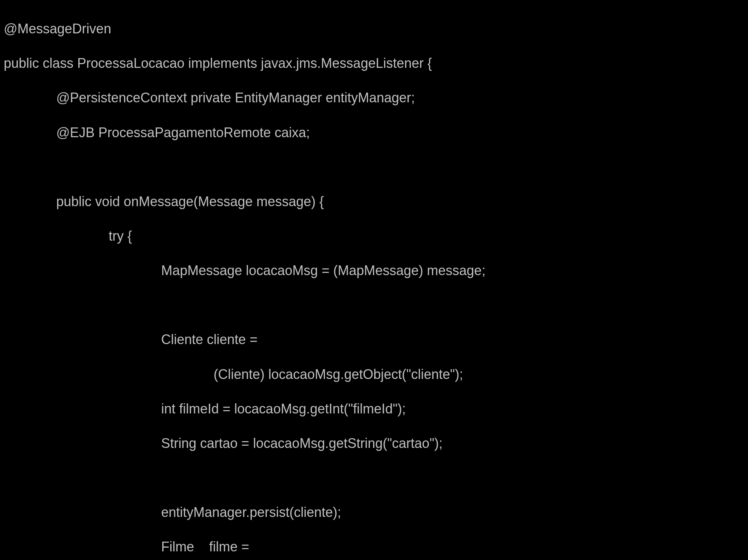  I want to click on code-line: (Cliente) locacaoMsg.getObject("cliente"…, so click(374, 374).